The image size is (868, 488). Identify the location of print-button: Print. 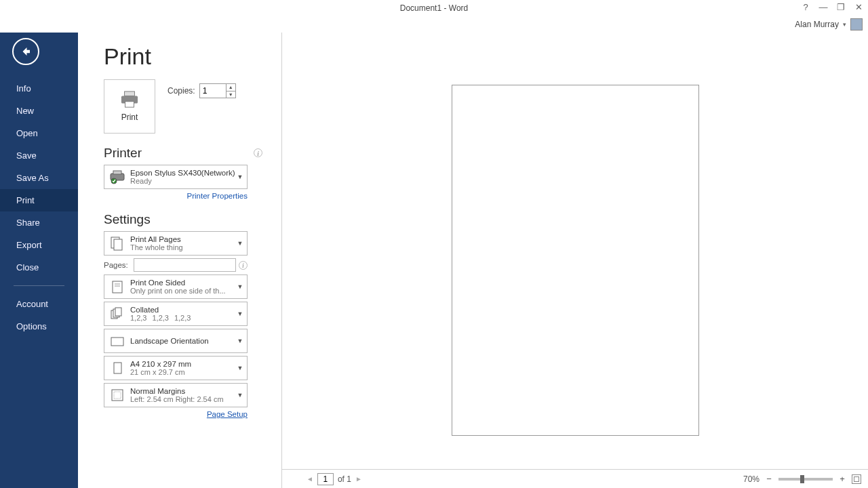
(130, 106).